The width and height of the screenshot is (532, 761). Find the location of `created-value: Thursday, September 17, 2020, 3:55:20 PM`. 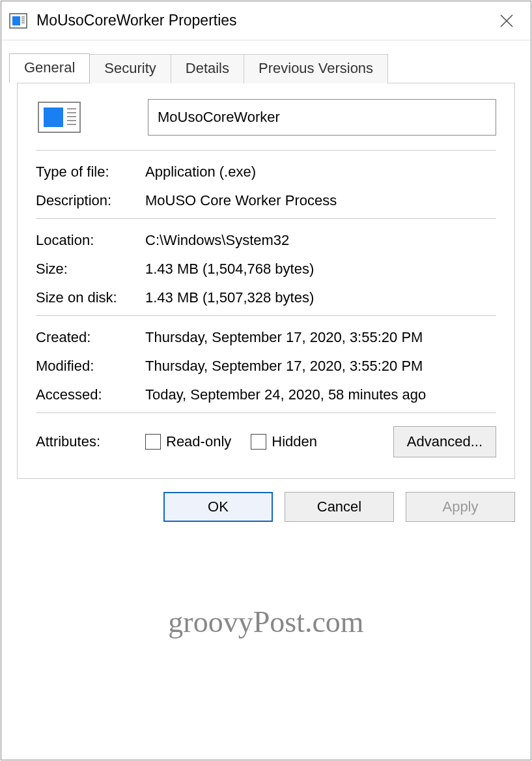

created-value: Thursday, September 17, 2020, 3:55:20 PM is located at coordinates (320, 337).